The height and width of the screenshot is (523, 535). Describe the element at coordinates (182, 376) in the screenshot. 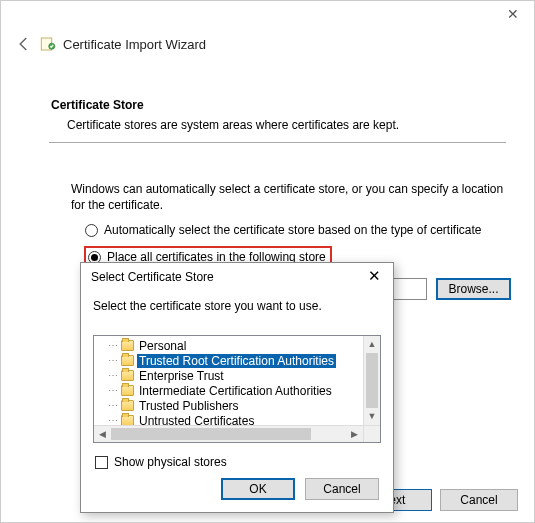

I see `tree-item-label: Enterprise Trust` at that location.